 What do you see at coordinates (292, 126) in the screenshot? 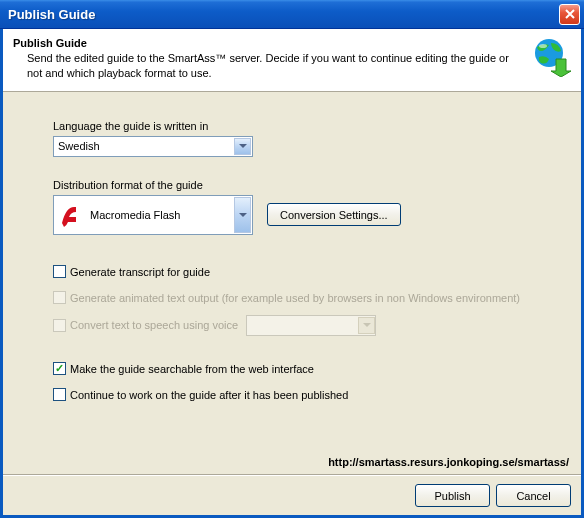
I see `language-label: Language the guide is written in` at bounding box center [292, 126].